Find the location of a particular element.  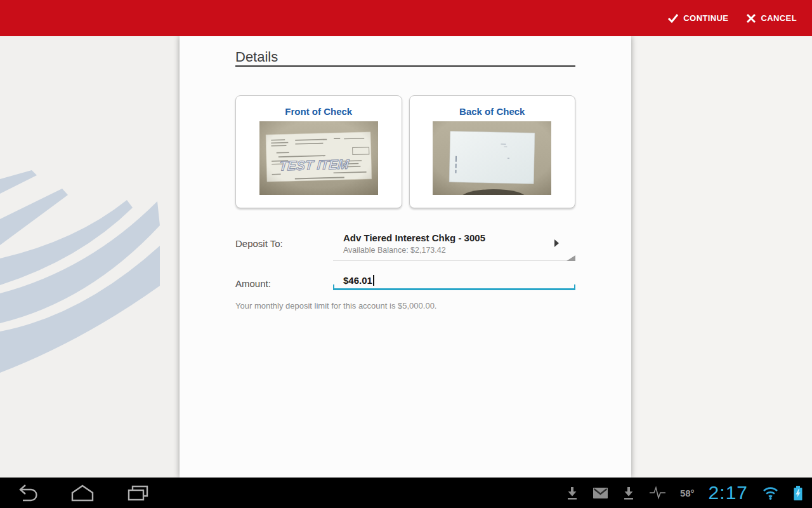

front-of-check-card: Front of Check is located at coordinates (318, 152).